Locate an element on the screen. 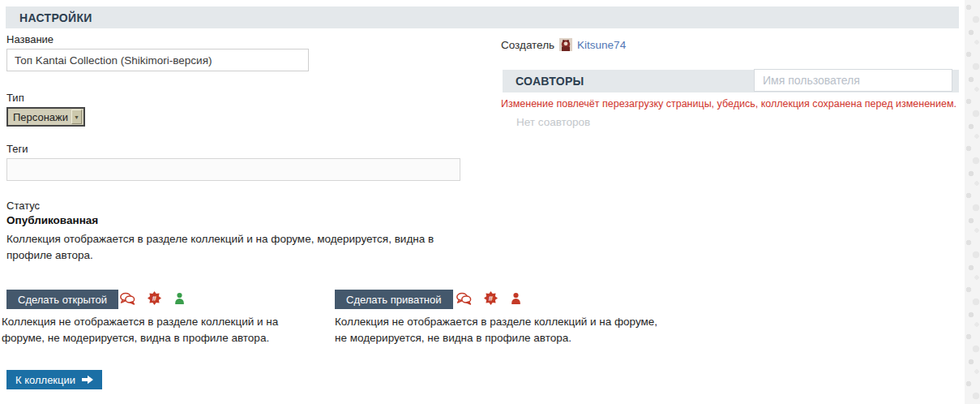 The height and width of the screenshot is (404, 980). back-to-collection-button: К коллекции is located at coordinates (54, 380).